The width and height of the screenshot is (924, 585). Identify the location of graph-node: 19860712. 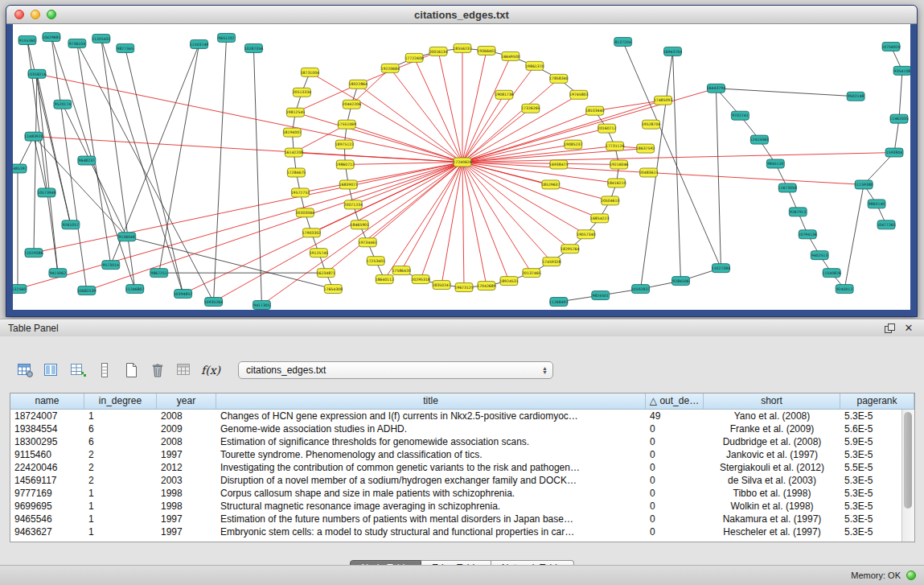
(346, 164).